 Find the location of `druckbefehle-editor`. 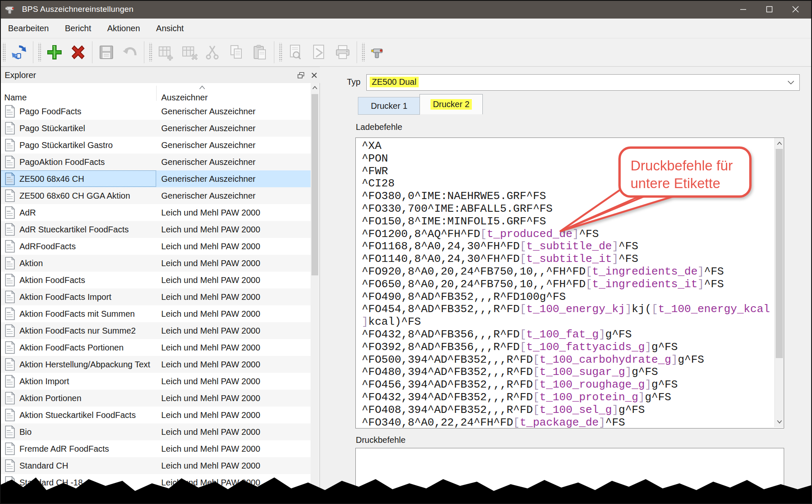

druckbefehle-editor is located at coordinates (570, 476).